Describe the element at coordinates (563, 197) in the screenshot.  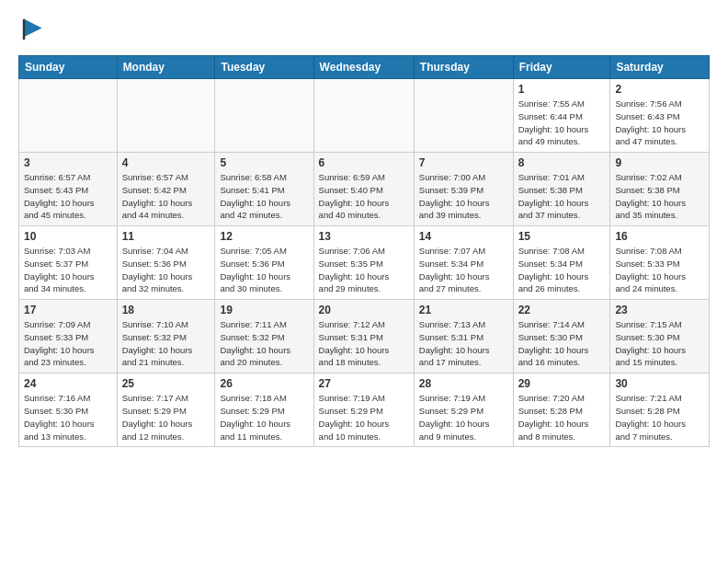
I see `day-info: Sunrise: 7:01 AM Sunset: 5:38 PM Dayligh…` at that location.